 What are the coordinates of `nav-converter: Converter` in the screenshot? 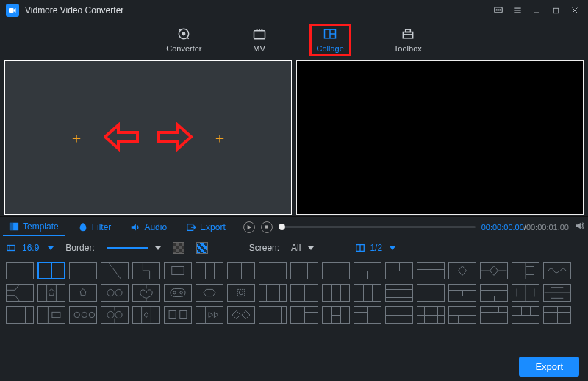 It's located at (184, 40).